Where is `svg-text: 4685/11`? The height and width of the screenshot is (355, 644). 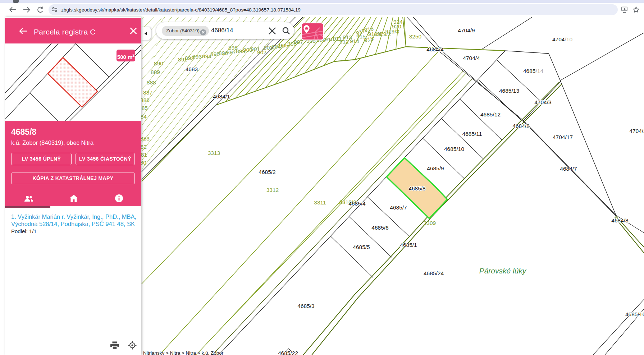 svg-text: 4685/11 is located at coordinates (472, 134).